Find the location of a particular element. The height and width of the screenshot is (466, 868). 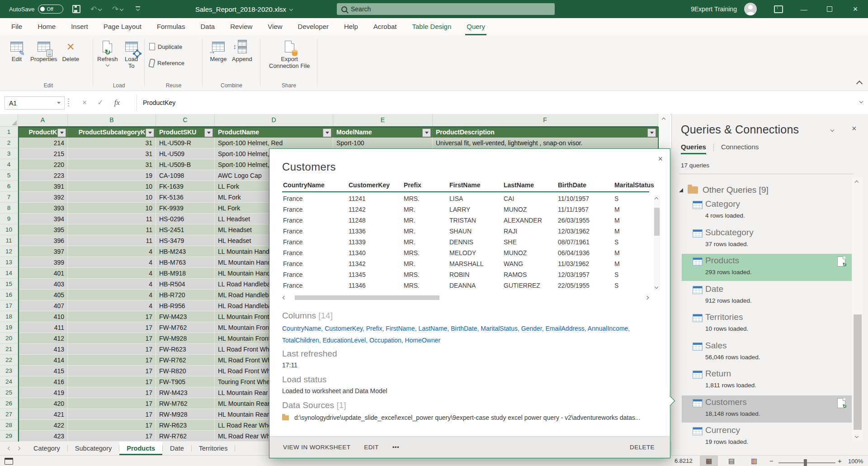

query-item-customers: Customers18,148 rows loaded. is located at coordinates (767, 409).